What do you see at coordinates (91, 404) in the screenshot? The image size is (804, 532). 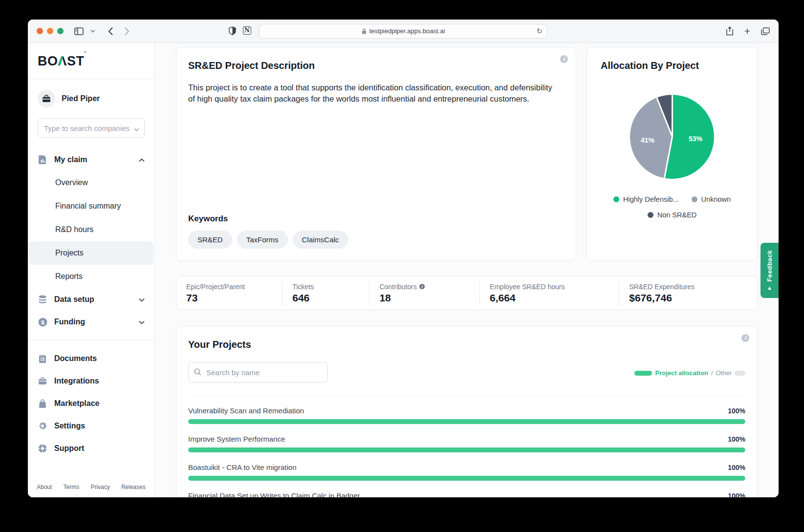 I see `sidebar-item-marketplace: Marketplace` at bounding box center [91, 404].